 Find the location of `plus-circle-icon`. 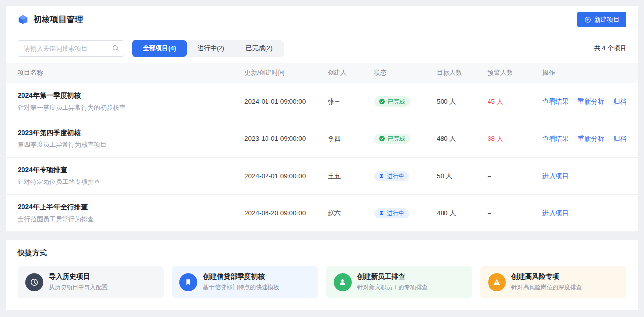

plus-circle-icon is located at coordinates (588, 20).